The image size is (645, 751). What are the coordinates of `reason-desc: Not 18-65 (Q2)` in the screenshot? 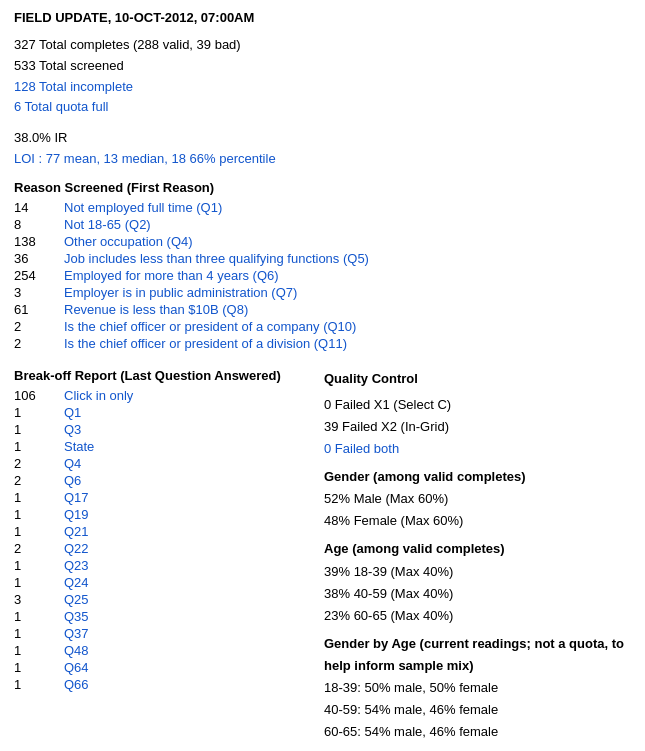 It's located at (216, 224).